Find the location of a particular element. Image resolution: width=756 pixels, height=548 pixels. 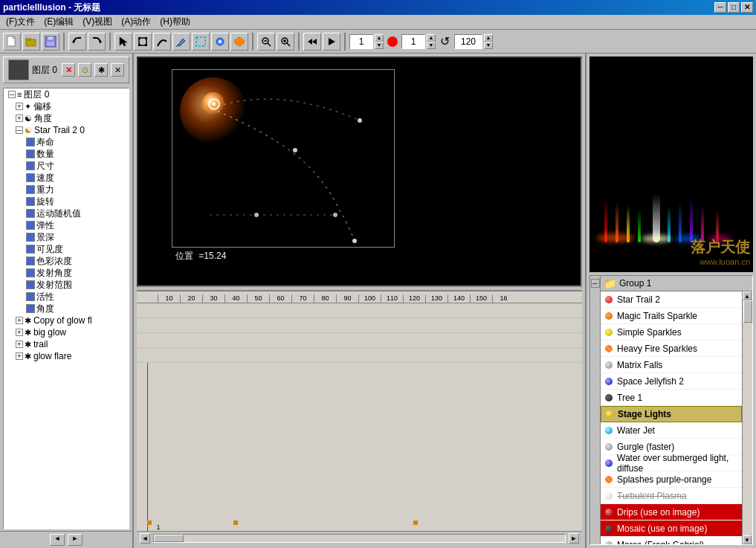

layer-btn-star: ✱ is located at coordinates (101, 70).